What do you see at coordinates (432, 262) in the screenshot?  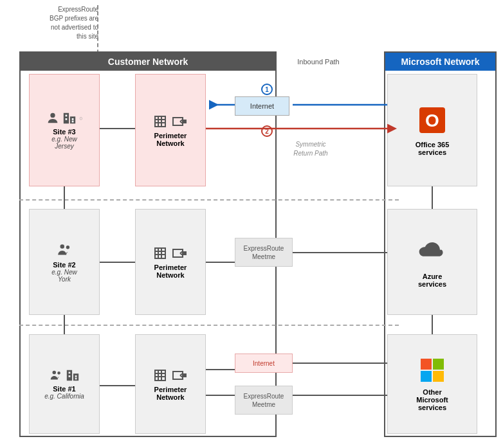 I see `azure-box: Azureservices` at bounding box center [432, 262].